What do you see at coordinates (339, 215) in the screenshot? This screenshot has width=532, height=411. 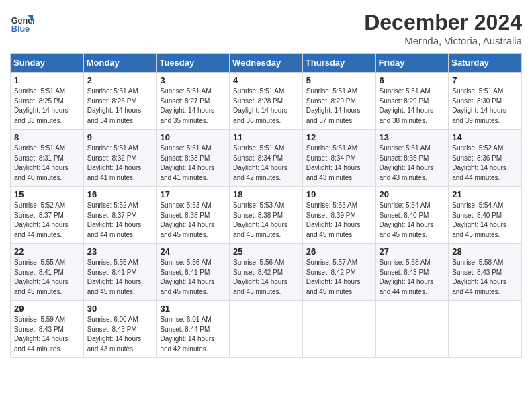 I see `calendar-cell: 19 Sunrise: 5:53 AMSunset: 8:39 PMDaylig…` at bounding box center [339, 215].